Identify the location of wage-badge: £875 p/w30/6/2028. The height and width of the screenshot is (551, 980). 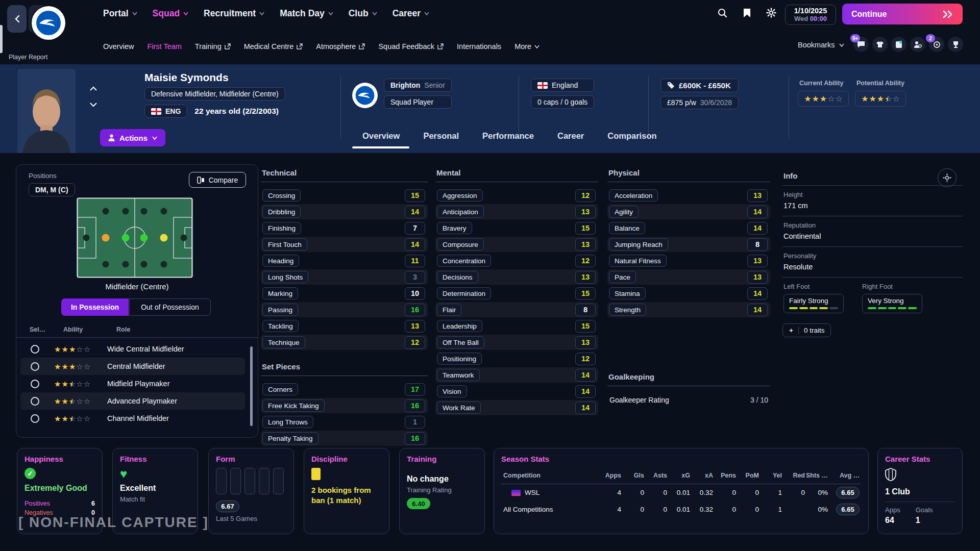
(699, 103).